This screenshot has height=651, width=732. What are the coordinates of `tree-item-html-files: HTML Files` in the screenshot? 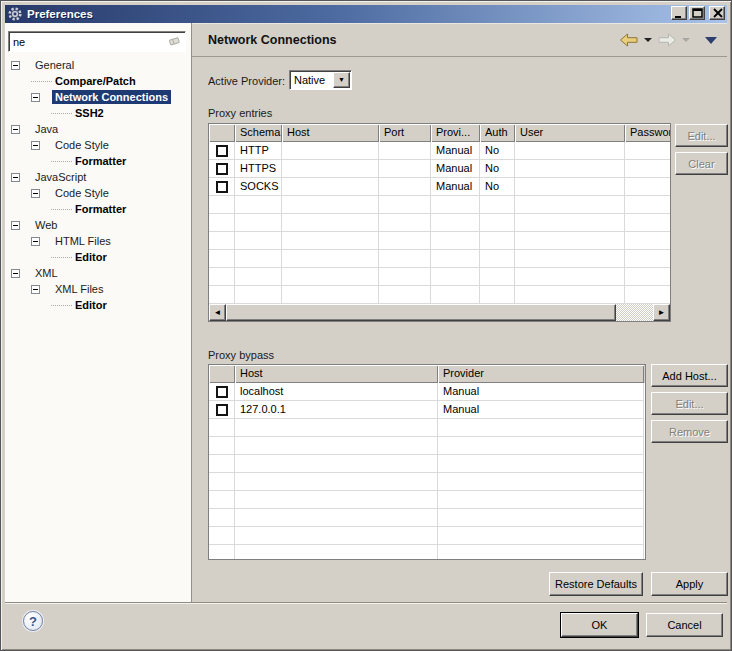 It's located at (98, 241).